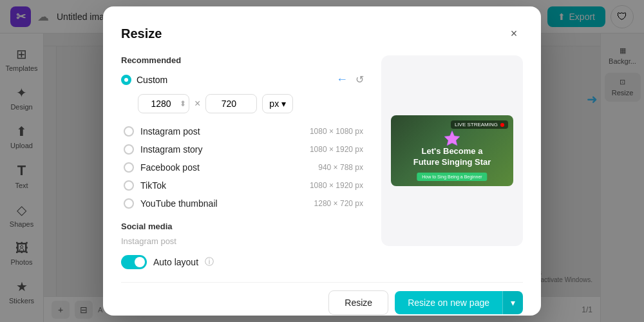  Describe the element at coordinates (514, 33) in the screenshot. I see `modal-close-button: ×` at that location.